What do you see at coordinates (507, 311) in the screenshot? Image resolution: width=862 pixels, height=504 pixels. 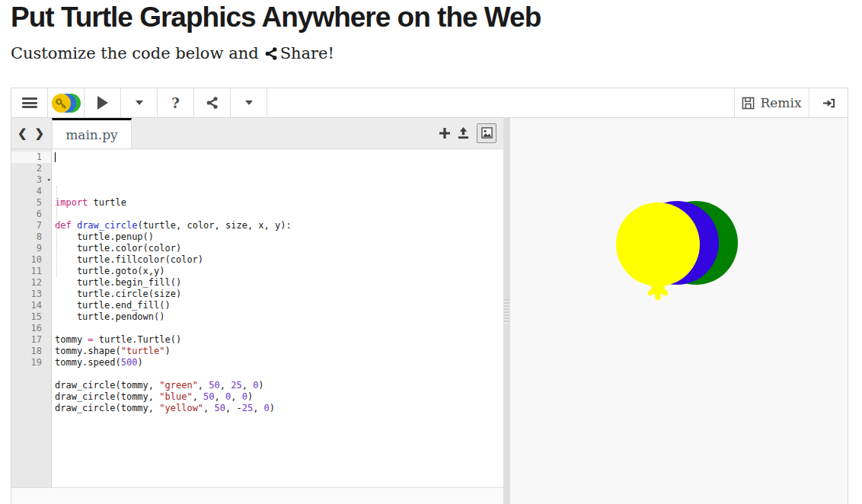 I see `pane-splitter` at bounding box center [507, 311].